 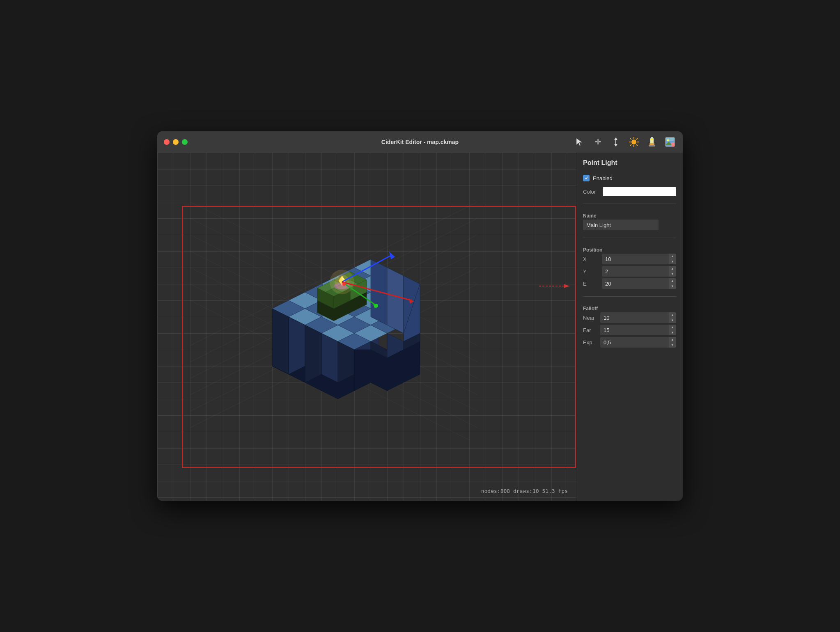 What do you see at coordinates (630, 309) in the screenshot?
I see `falloff-section-label: Falloff` at bounding box center [630, 309].